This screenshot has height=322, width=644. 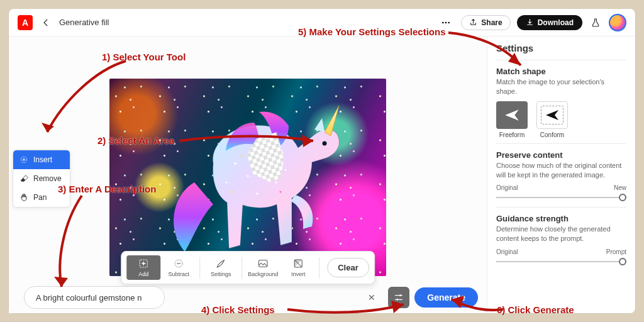 What do you see at coordinates (248, 268) in the screenshot?
I see `selection-toolbar: Add Subtract Settings Background` at bounding box center [248, 268].